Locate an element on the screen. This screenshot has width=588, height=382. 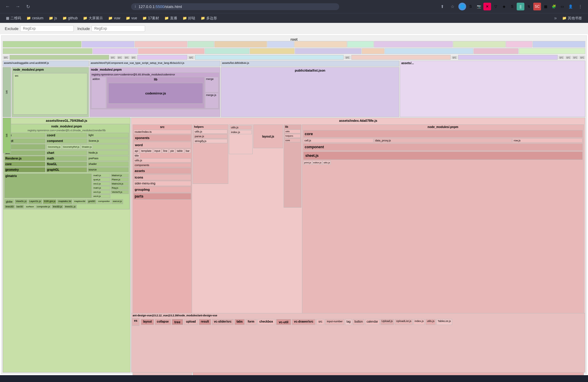
component-right-block: component is located at coordinates (443, 147).